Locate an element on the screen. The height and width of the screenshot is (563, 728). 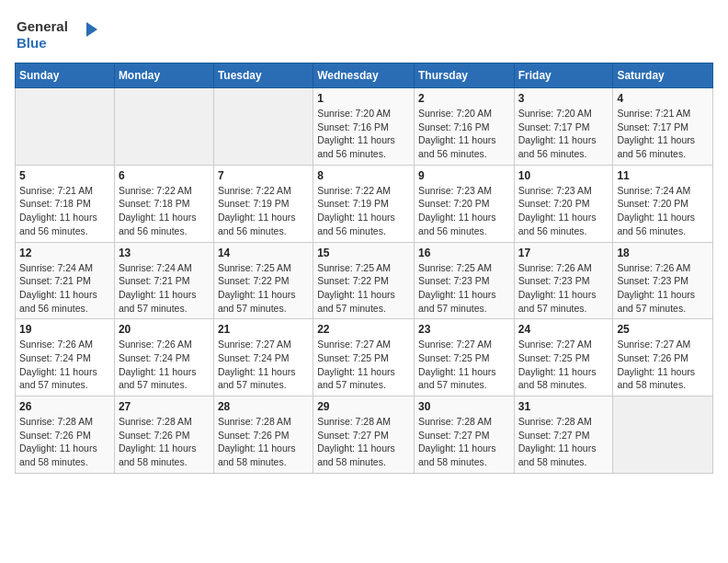
logo: General Blue is located at coordinates (56, 34).